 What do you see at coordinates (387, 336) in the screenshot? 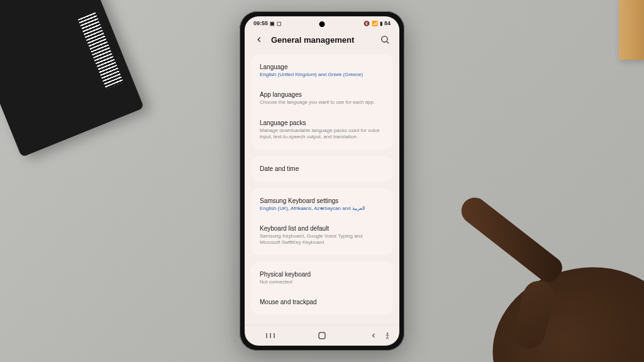
I see `accessibility-button` at bounding box center [387, 336].